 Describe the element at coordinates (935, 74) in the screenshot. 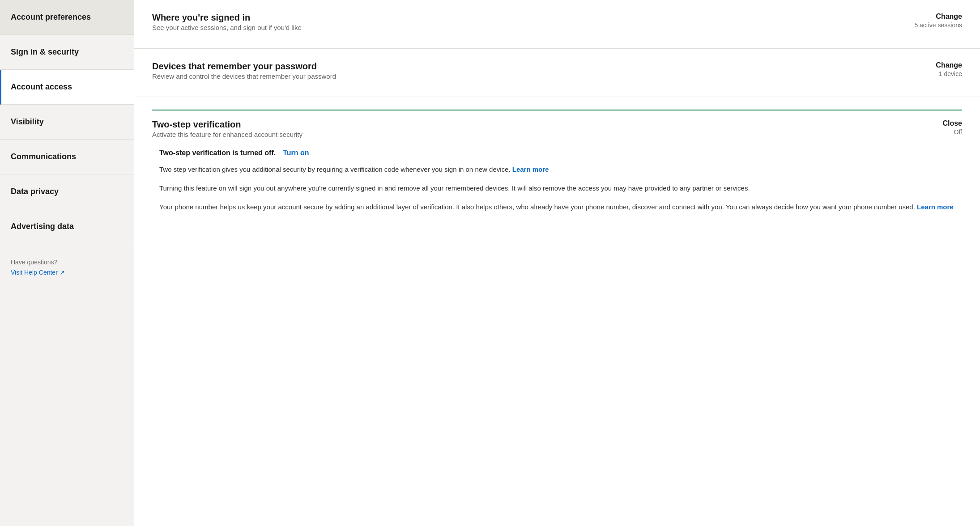

I see `devices-password-count: 1 device` at that location.